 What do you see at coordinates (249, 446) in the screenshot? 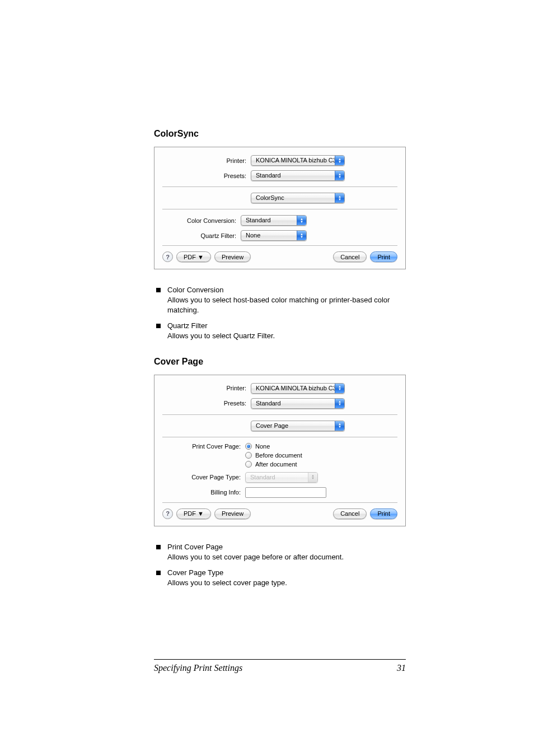
I see `radio-selected-icon` at bounding box center [249, 446].